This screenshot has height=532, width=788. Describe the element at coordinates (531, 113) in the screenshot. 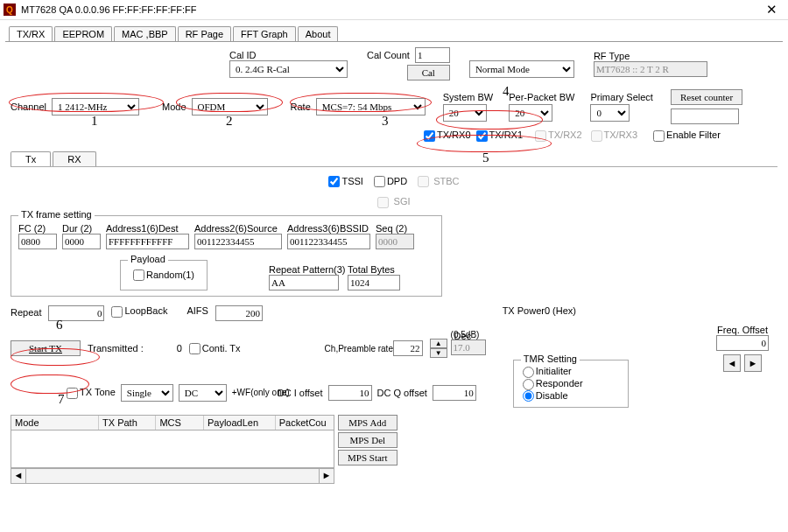

I see `ppbw-select: 20` at that location.